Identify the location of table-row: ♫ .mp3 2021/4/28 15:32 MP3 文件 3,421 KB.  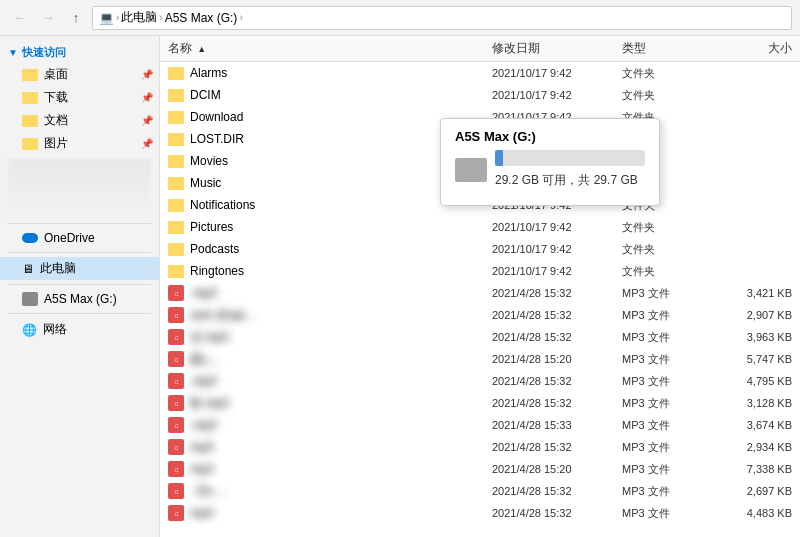
(480, 293).